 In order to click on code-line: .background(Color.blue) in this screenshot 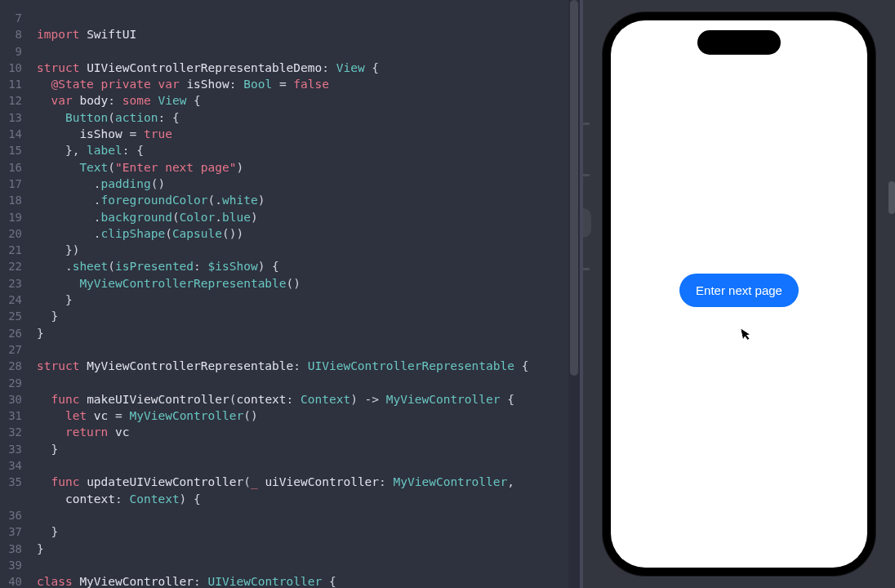, I will do `click(309, 217)`.